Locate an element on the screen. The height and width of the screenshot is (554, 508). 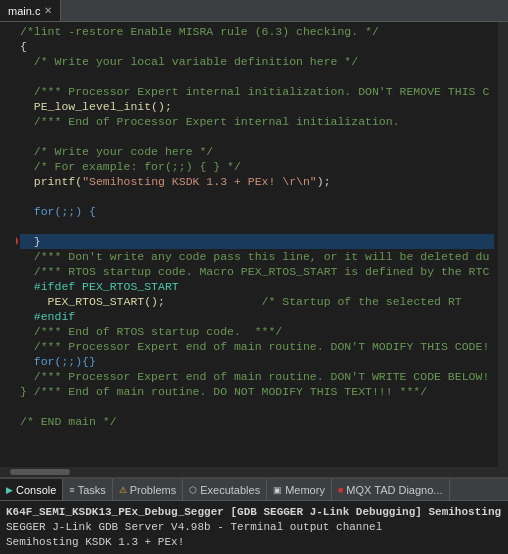
console-tab-memory: ▣Memory is located at coordinates (300, 490).